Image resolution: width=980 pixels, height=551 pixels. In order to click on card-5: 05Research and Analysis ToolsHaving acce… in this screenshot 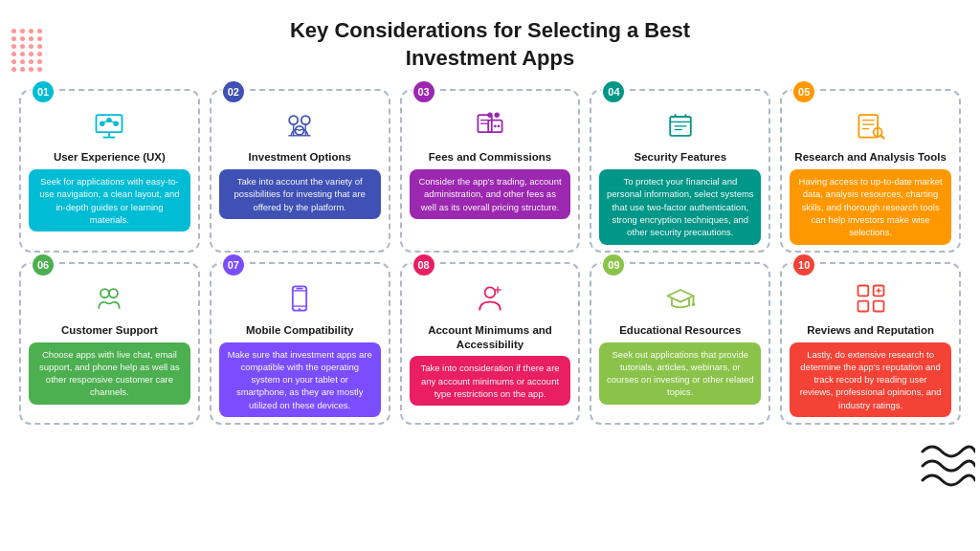, I will do `click(871, 170)`.